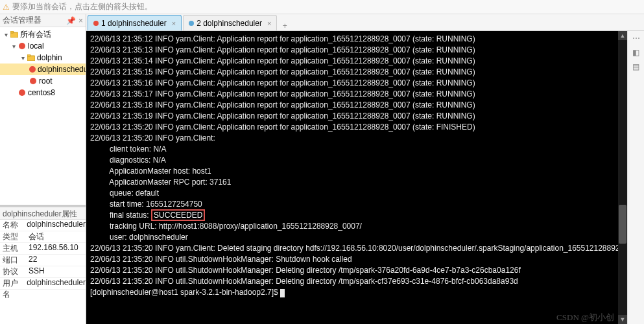  What do you see at coordinates (71, 21) in the screenshot?
I see `pin-icon: 📌` at bounding box center [71, 21].